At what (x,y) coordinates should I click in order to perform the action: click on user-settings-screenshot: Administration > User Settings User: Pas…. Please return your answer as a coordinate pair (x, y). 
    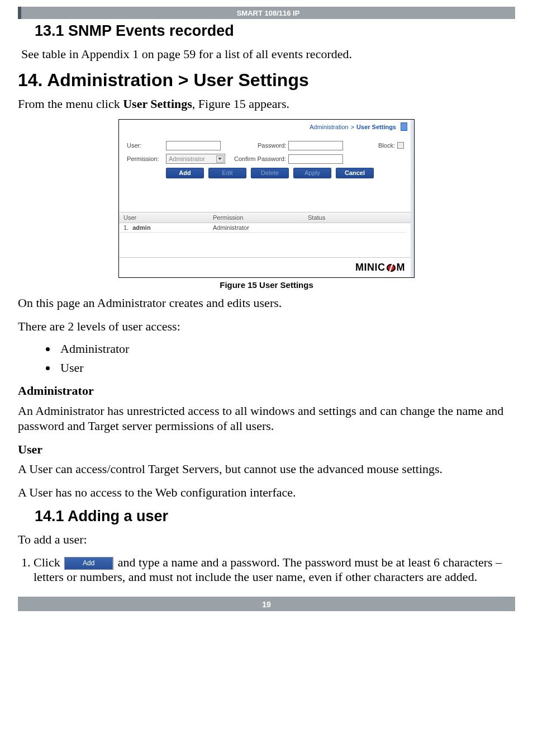
    Looking at the image, I should click on (266, 199).